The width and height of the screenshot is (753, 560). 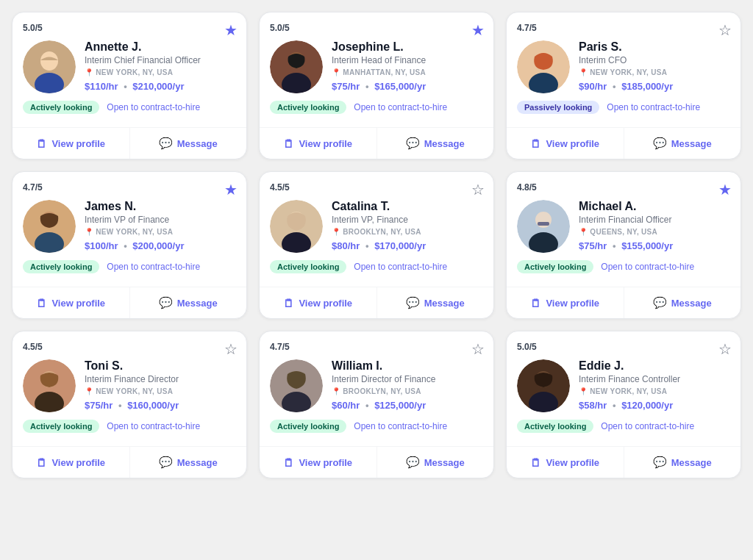 What do you see at coordinates (624, 67) in the screenshot?
I see `profile-row: Paris S. Interim CFO 📍 NEW YORK, NY, USA…` at bounding box center [624, 67].